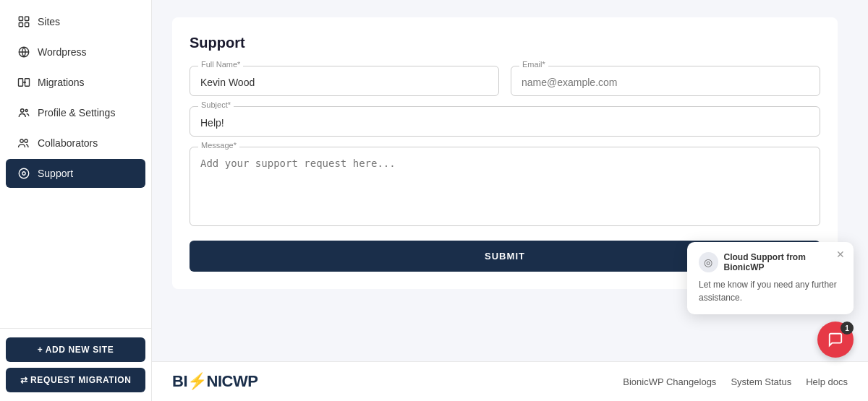  I want to click on sidebar-item-migrations-label: Migrations, so click(61, 82).